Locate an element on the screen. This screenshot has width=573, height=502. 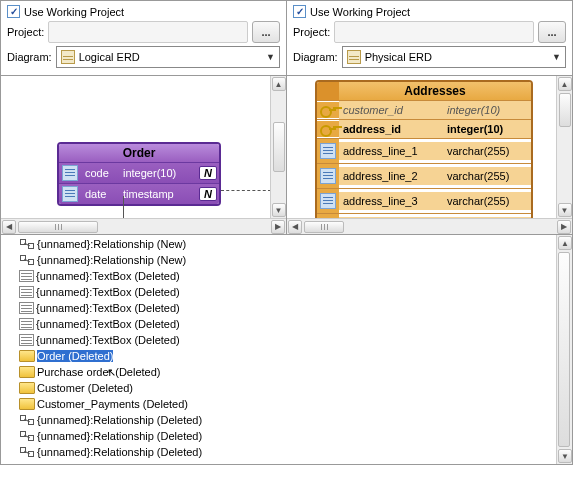
tree-item: Customer_Payments (Deleted) is located at coordinates (278, 404).